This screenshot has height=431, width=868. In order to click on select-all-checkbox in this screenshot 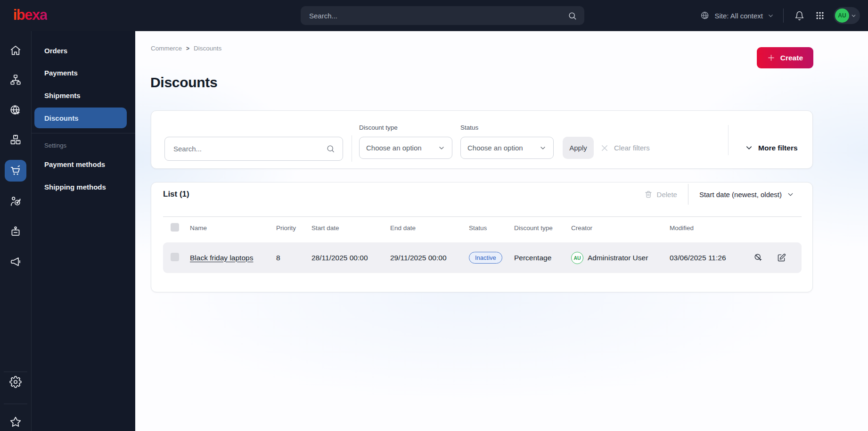, I will do `click(175, 227)`.